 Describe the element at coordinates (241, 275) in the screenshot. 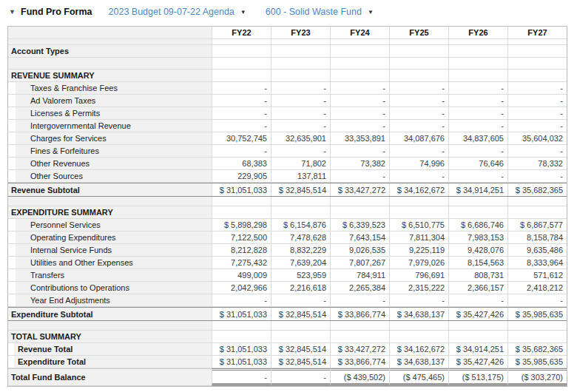

I see `cell-FY22: 499,009` at that location.